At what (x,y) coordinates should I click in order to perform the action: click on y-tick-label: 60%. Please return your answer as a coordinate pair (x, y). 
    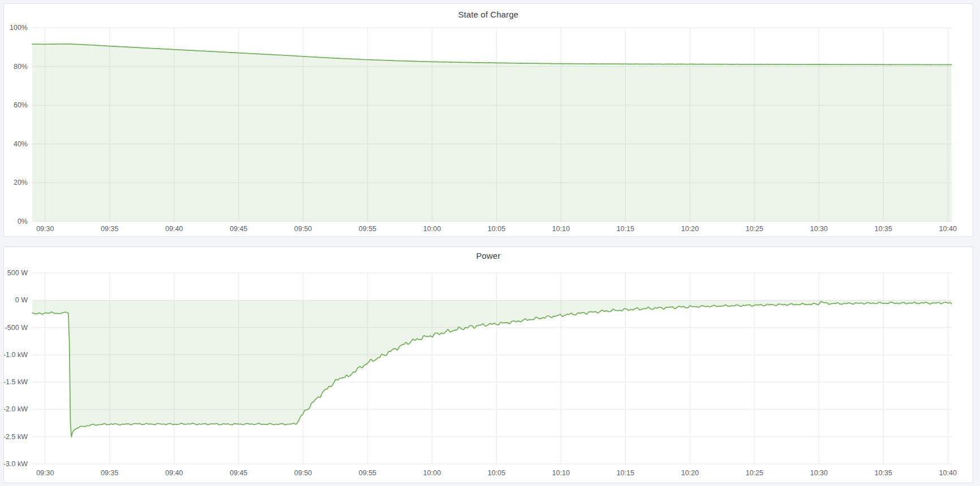
    Looking at the image, I should click on (20, 105).